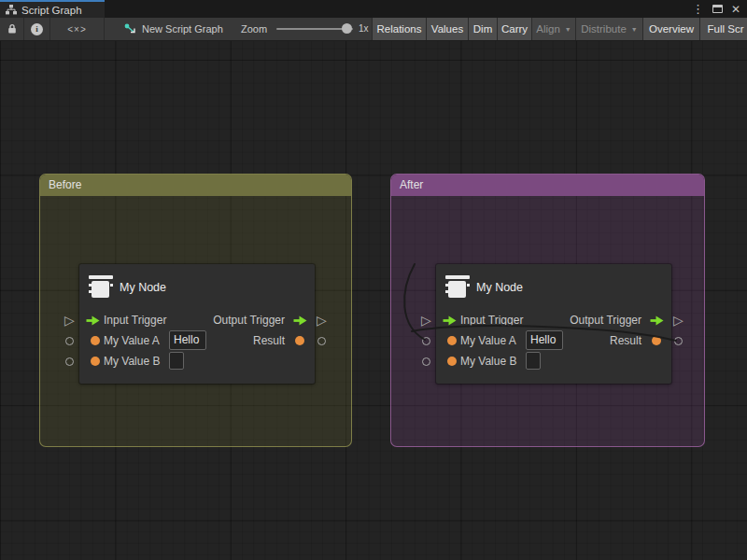  I want to click on zoom-value: 1x, so click(364, 29).